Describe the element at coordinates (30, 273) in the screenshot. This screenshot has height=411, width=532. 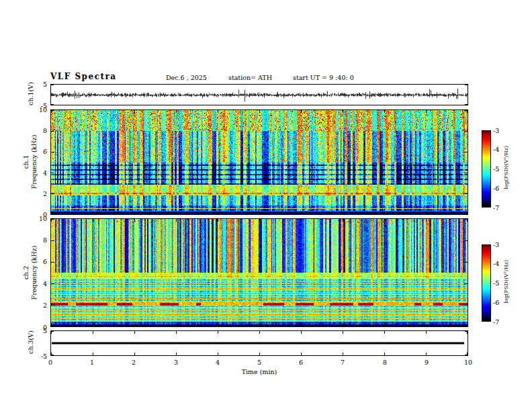
I see `ch2-spec-ylabel: ch.2 Frequency (kHz)` at that location.